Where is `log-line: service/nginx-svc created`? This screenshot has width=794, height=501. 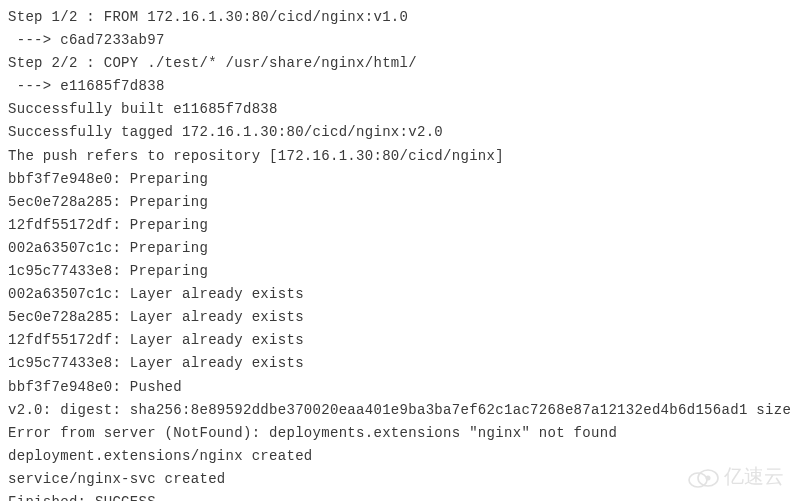 log-line: service/nginx-svc created is located at coordinates (397, 480).